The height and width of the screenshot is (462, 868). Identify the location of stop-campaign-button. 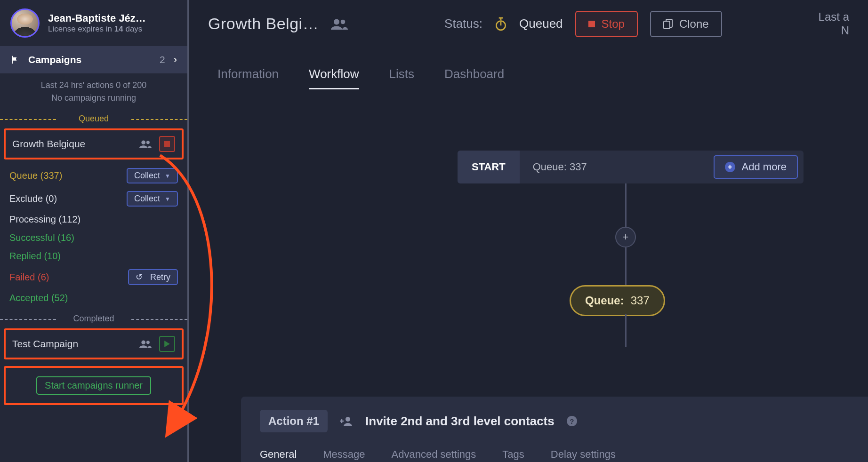
(167, 144).